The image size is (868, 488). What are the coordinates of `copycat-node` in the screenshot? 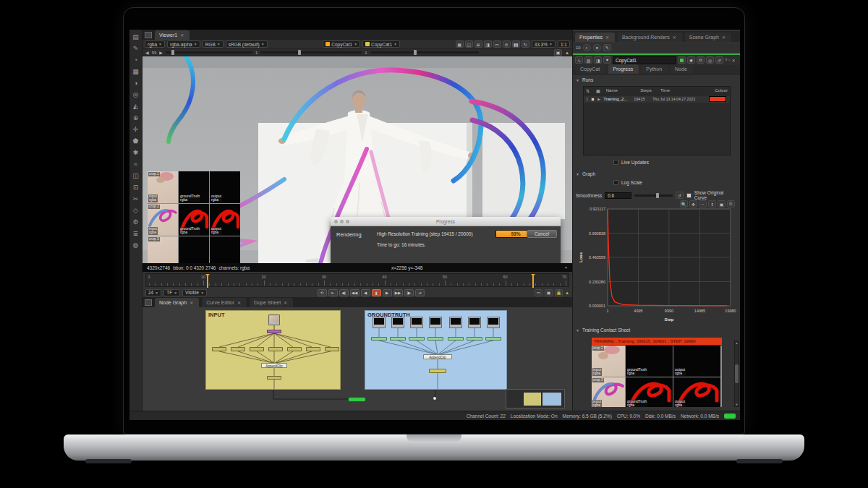 It's located at (438, 371).